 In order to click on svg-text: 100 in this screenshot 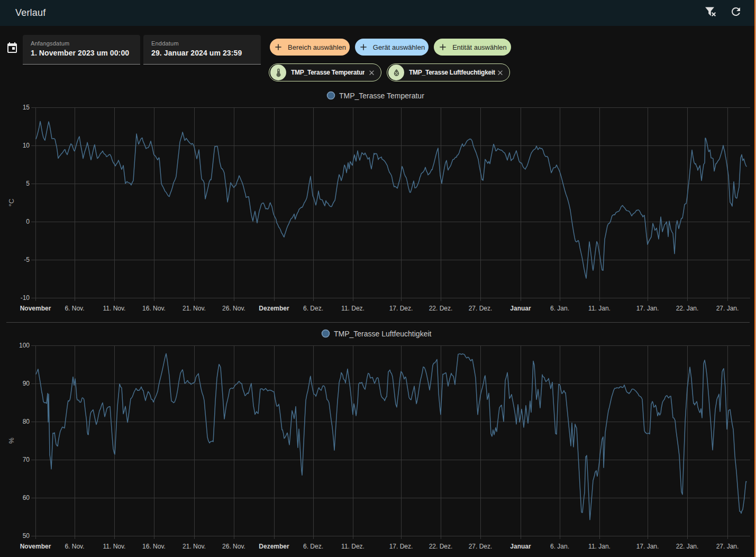, I will do `click(24, 345)`.